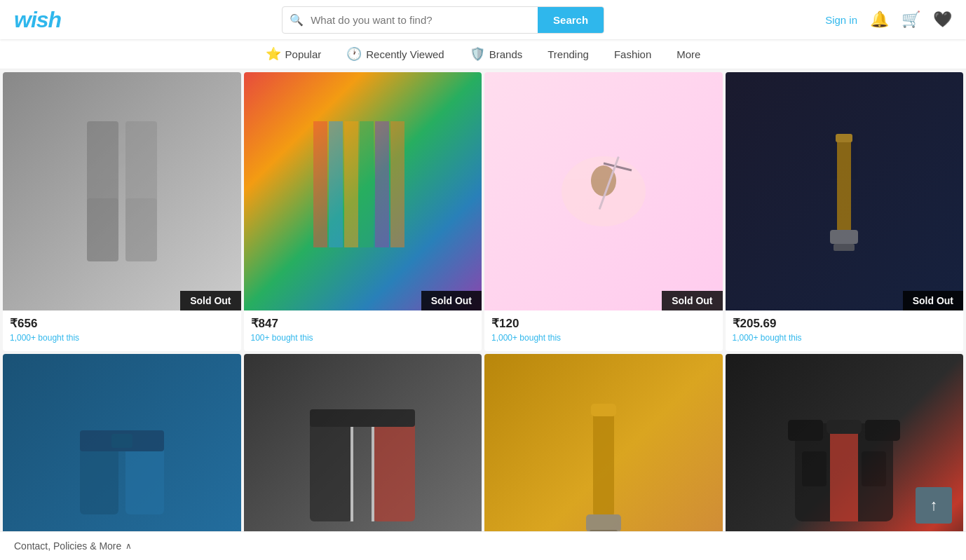 The image size is (966, 560). What do you see at coordinates (879, 20) in the screenshot?
I see `notifications-icon: 🔔` at bounding box center [879, 20].